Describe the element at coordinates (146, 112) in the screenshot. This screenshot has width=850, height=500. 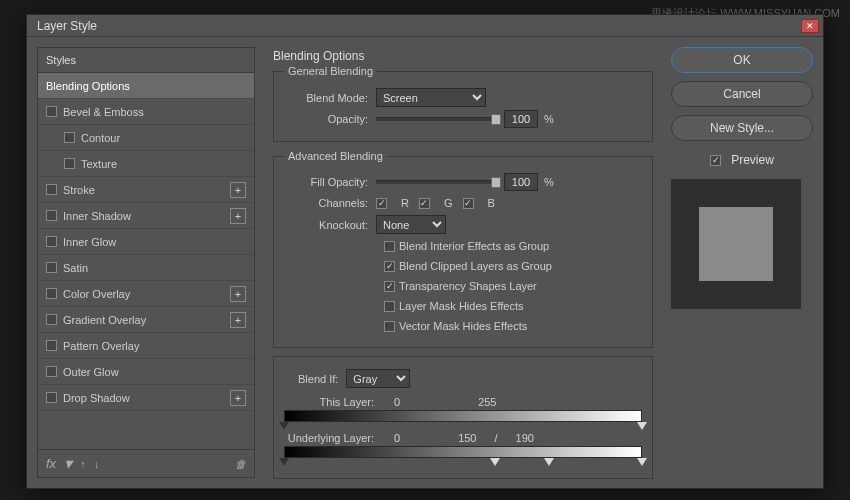
I see `style-row-bevel-emboss: Bevel & Emboss` at that location.